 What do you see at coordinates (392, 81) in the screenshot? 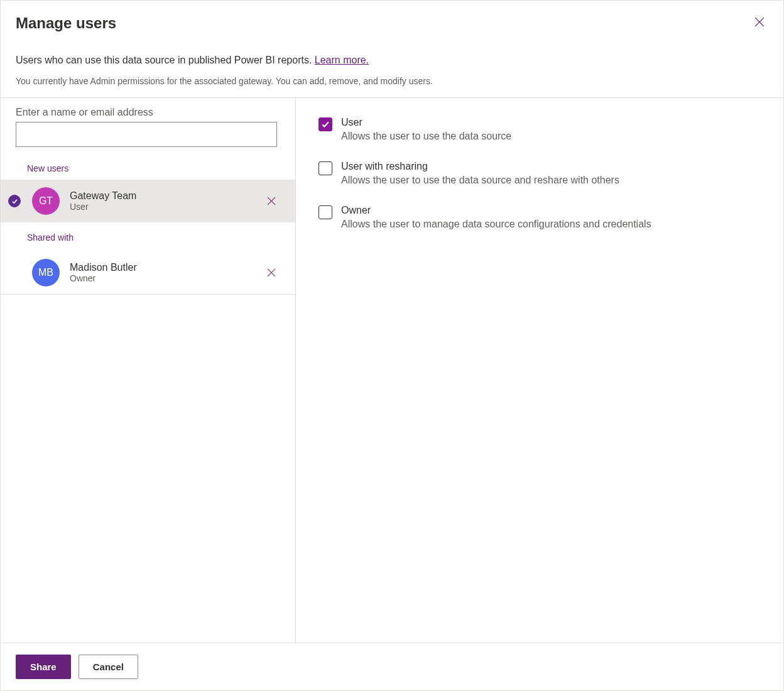
I see `permissions-note: You currently have Admin permissions for…` at bounding box center [392, 81].